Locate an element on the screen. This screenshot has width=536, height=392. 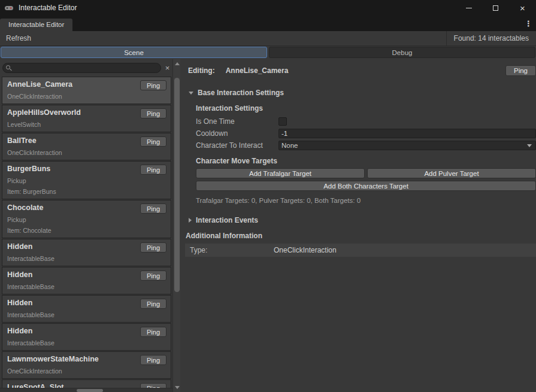
type-value: OneClickInteraction is located at coordinates (305, 250).